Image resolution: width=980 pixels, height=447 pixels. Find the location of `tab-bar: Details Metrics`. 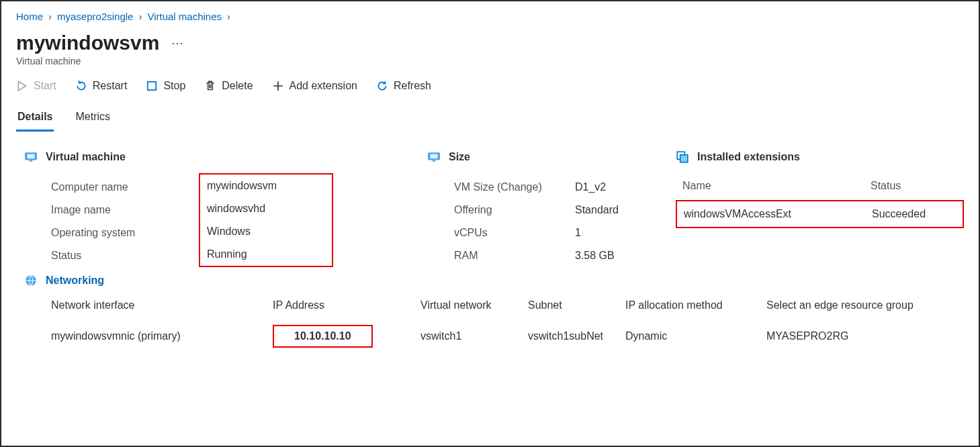

tab-bar: Details Metrics is located at coordinates (490, 119).